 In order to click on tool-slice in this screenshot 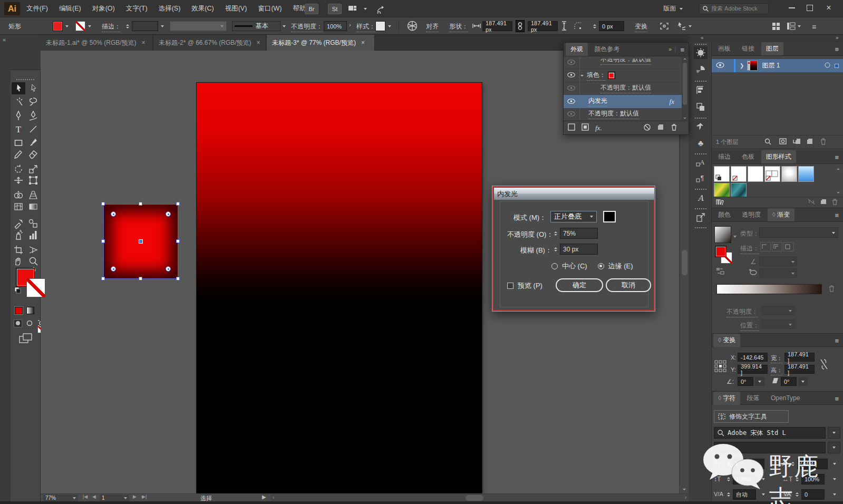, I will do `click(33, 250)`.